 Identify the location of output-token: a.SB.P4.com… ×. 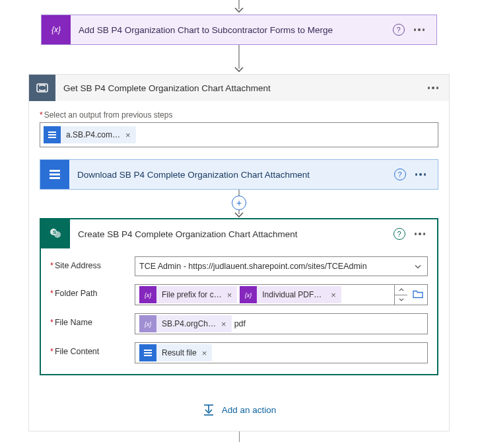
(90, 135).